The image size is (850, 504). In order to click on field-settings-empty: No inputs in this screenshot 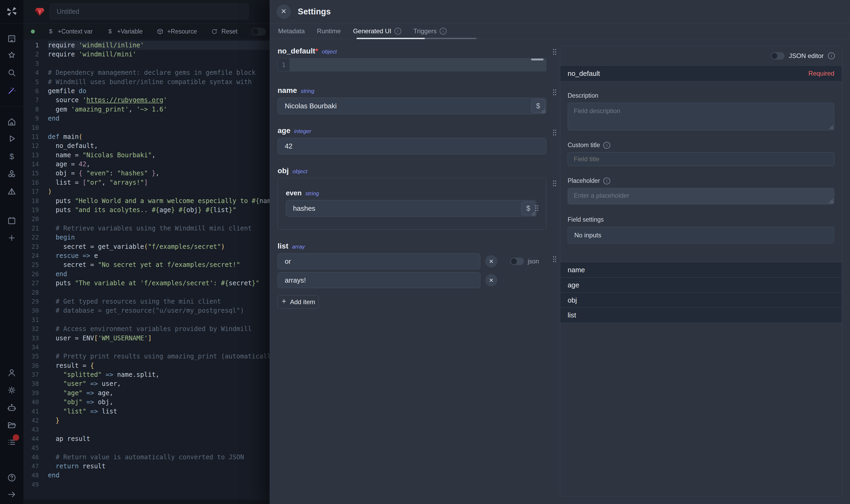, I will do `click(701, 235)`.